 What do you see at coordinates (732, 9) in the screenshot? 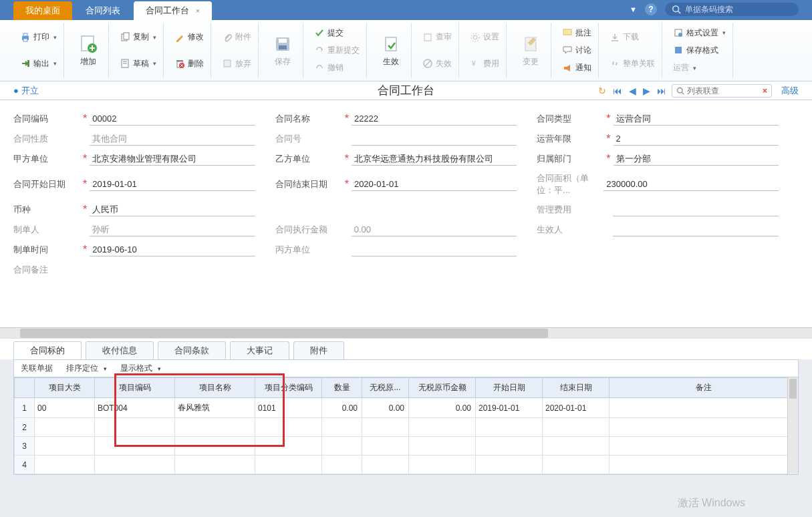
I see `barcode-search` at bounding box center [732, 9].